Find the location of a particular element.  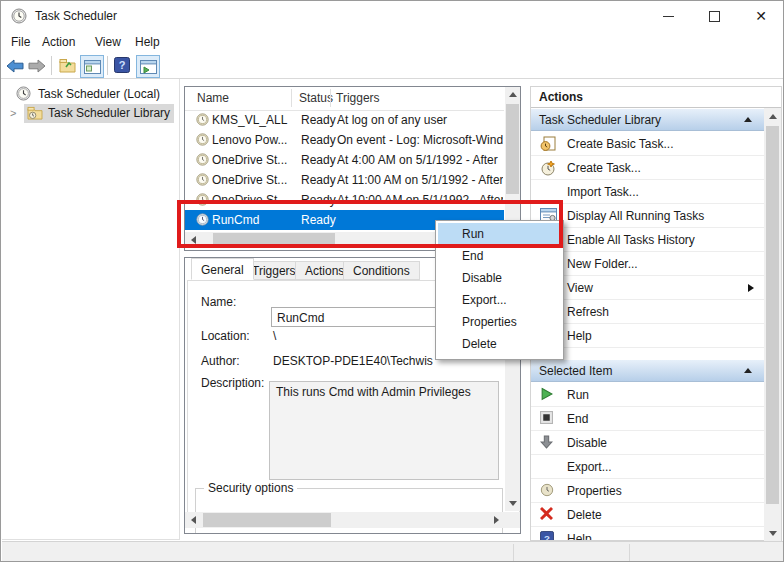

forward-button is located at coordinates (37, 66).